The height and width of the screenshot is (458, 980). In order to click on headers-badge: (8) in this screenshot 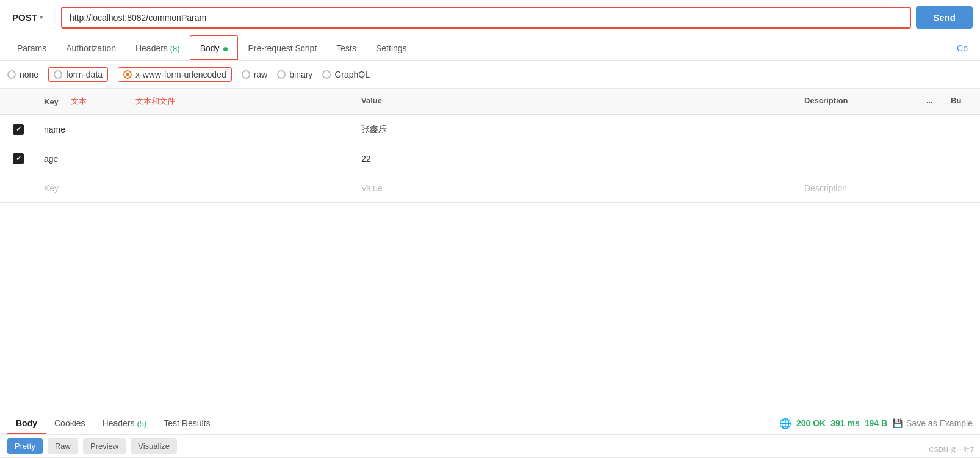, I will do `click(175, 49)`.